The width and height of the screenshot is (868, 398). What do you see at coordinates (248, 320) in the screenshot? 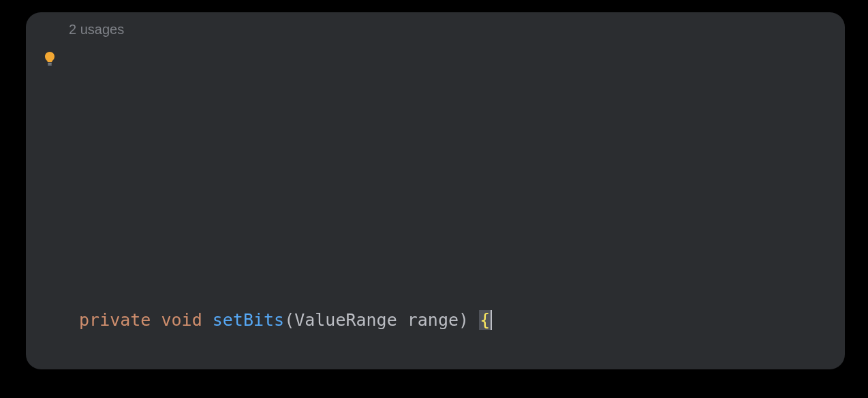
I see `method-name: setBits` at bounding box center [248, 320].